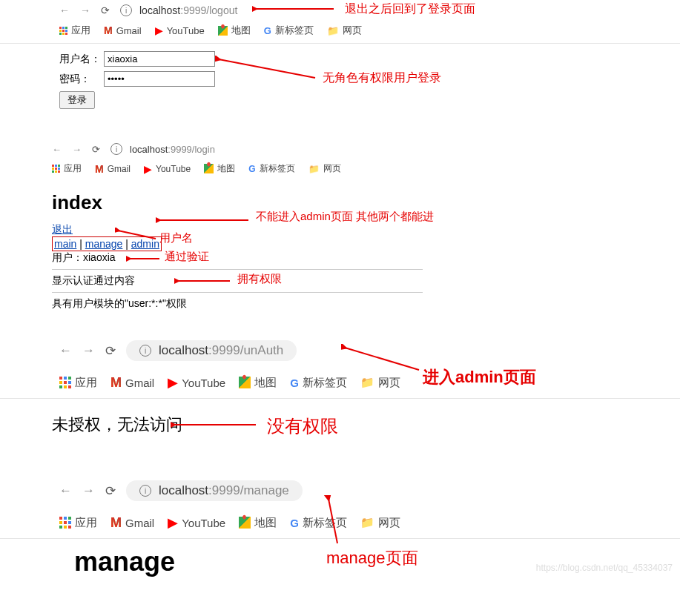 This screenshot has height=616, width=680. What do you see at coordinates (294, 30) in the screenshot?
I see `newtab-label: 新标签页` at bounding box center [294, 30].